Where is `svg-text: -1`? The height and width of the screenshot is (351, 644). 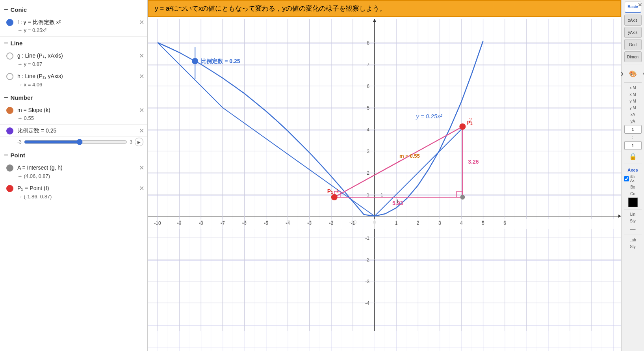 svg-text: -1 is located at coordinates (367, 238).